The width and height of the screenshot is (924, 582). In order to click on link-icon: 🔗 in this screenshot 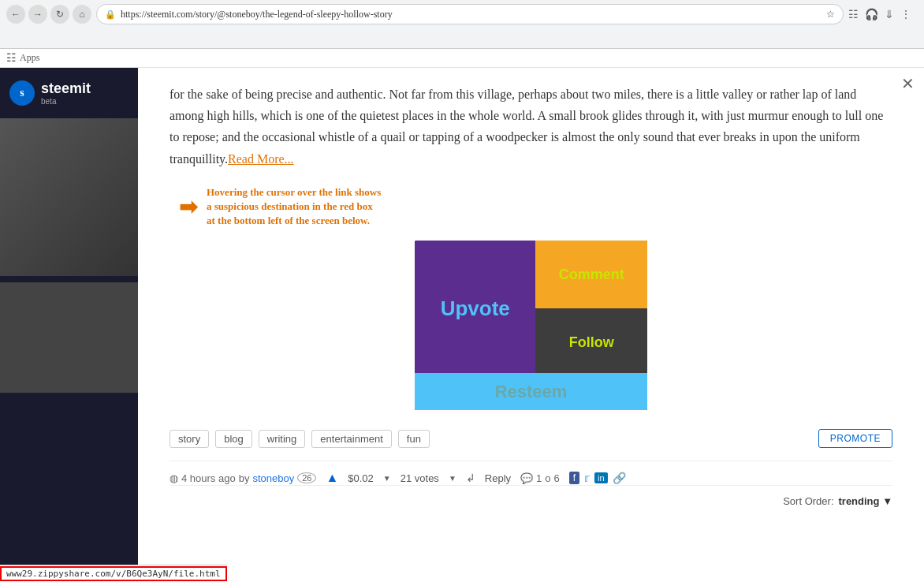, I will do `click(620, 478)`.